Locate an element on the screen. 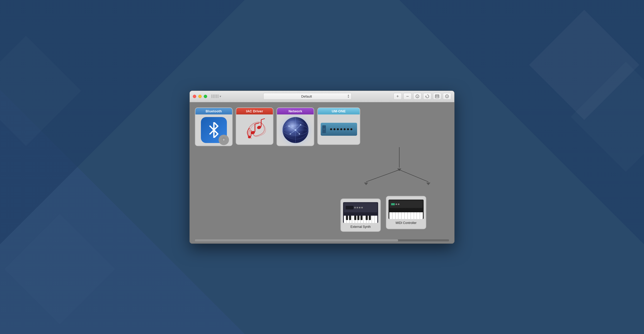  cycle-icon is located at coordinates (427, 96).